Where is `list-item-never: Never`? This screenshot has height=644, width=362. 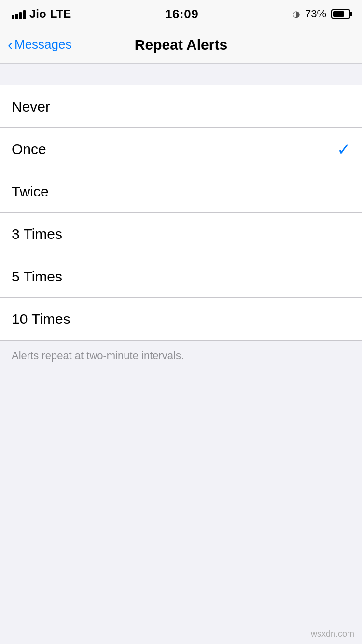 list-item-never: Never is located at coordinates (181, 107).